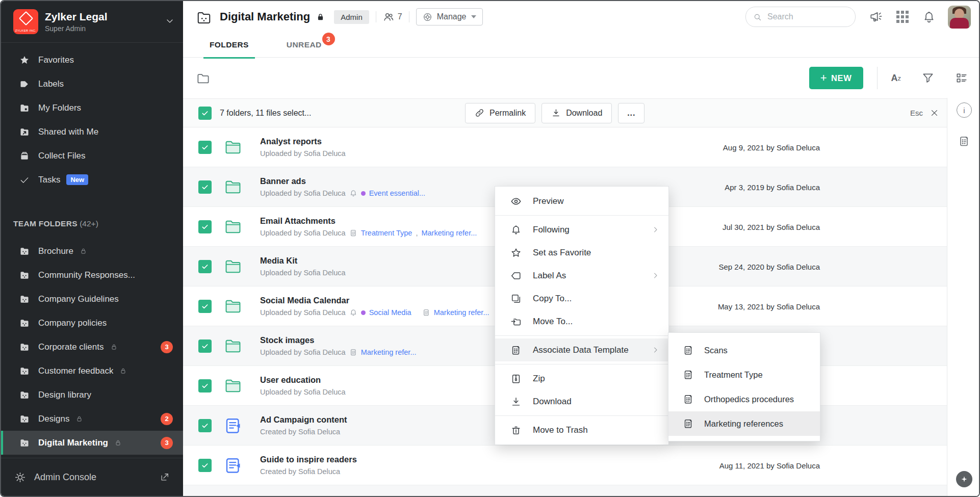  Describe the element at coordinates (92, 419) in the screenshot. I see `sidebar-folder-designs: Designs 2` at that location.